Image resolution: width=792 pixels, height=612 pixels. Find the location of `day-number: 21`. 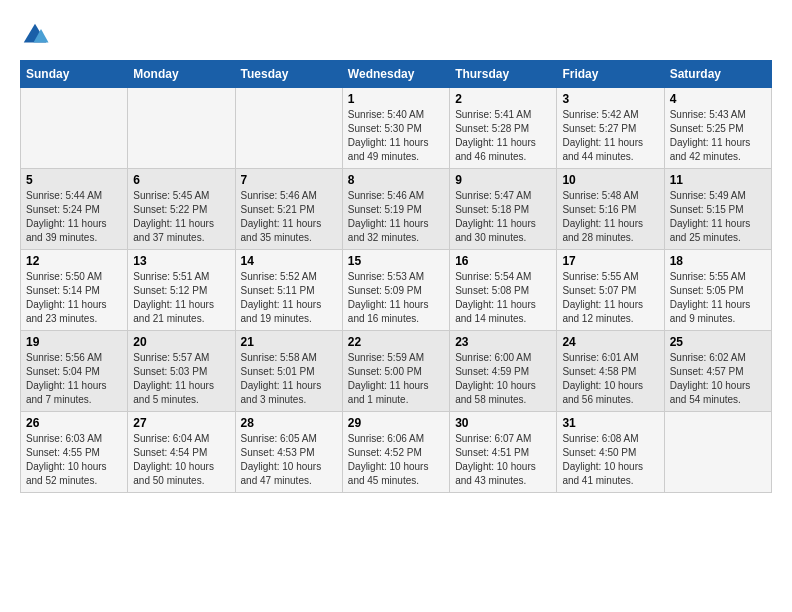

day-number: 21 is located at coordinates (289, 342).